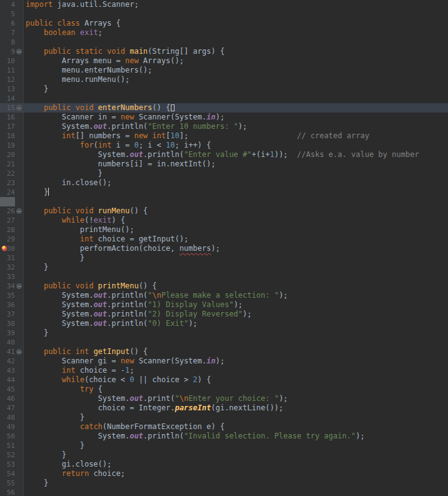 The image size is (448, 496). Describe the element at coordinates (8, 89) in the screenshot. I see `line-number: 13` at that location.